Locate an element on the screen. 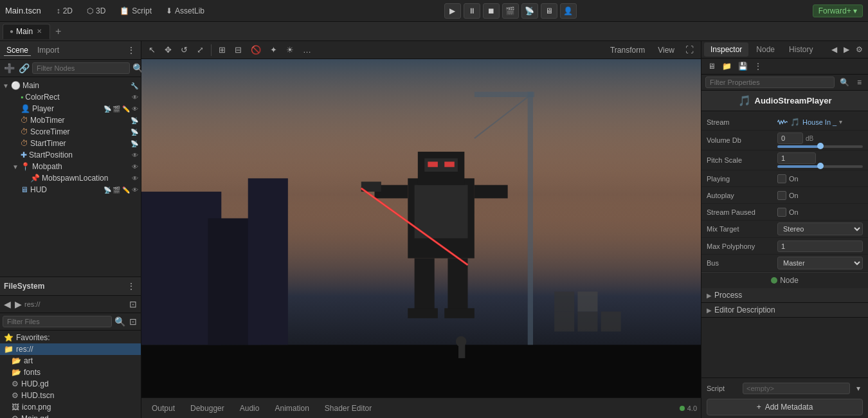 The image size is (868, 418). insp-nav-back: ◀ is located at coordinates (835, 50).